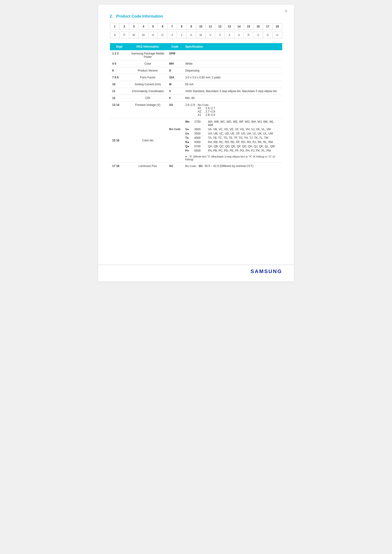 This screenshot has height=554, width=392. I want to click on lf-code-cell: SU, so click(175, 166).